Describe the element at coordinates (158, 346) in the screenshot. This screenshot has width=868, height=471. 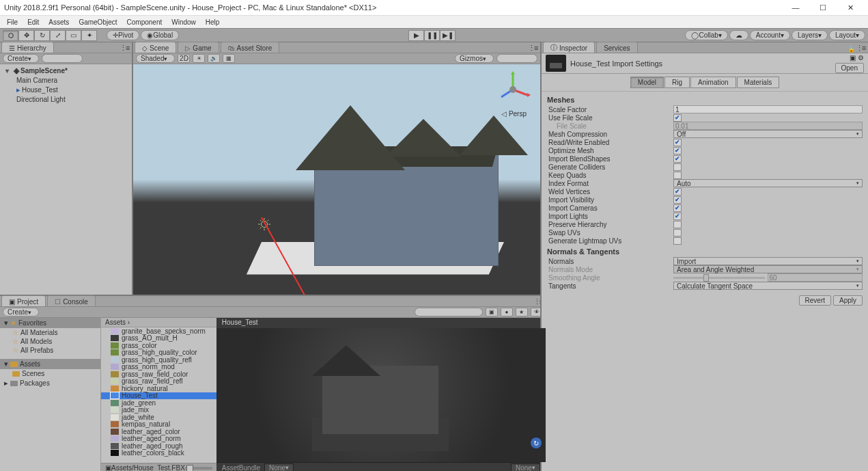
I see `asset-row: grass_color` at that location.